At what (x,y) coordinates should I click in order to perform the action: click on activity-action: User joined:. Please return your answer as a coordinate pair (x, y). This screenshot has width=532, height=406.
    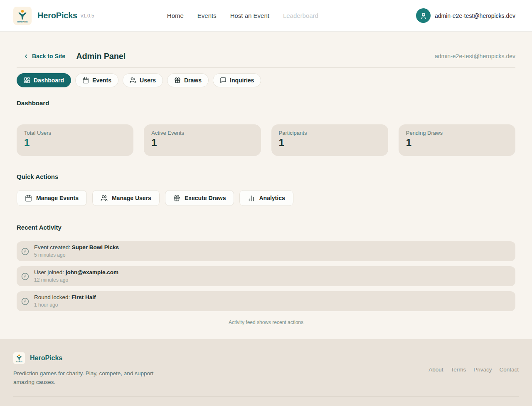
    Looking at the image, I should click on (49, 272).